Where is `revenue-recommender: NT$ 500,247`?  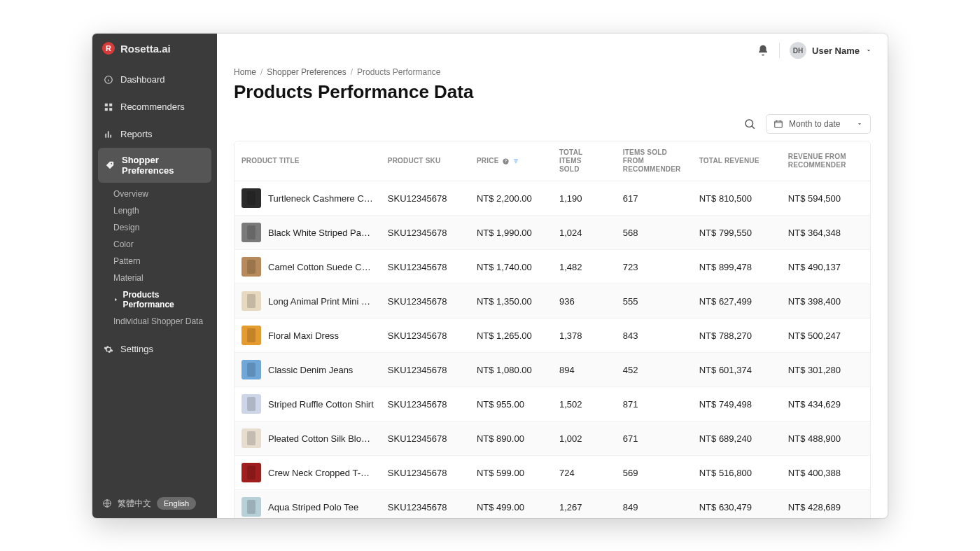 revenue-recommender: NT$ 500,247 is located at coordinates (826, 336).